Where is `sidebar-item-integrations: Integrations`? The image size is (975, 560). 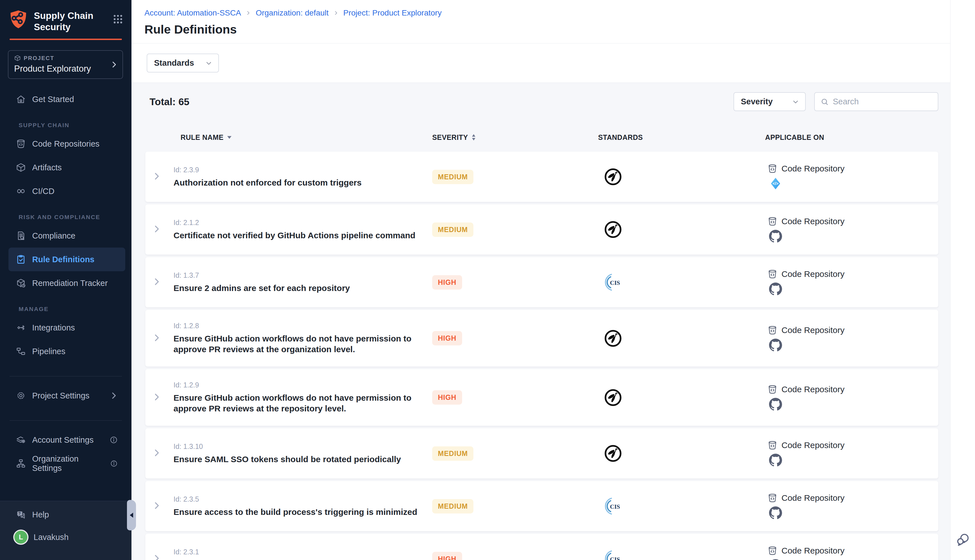 sidebar-item-integrations: Integrations is located at coordinates (67, 328).